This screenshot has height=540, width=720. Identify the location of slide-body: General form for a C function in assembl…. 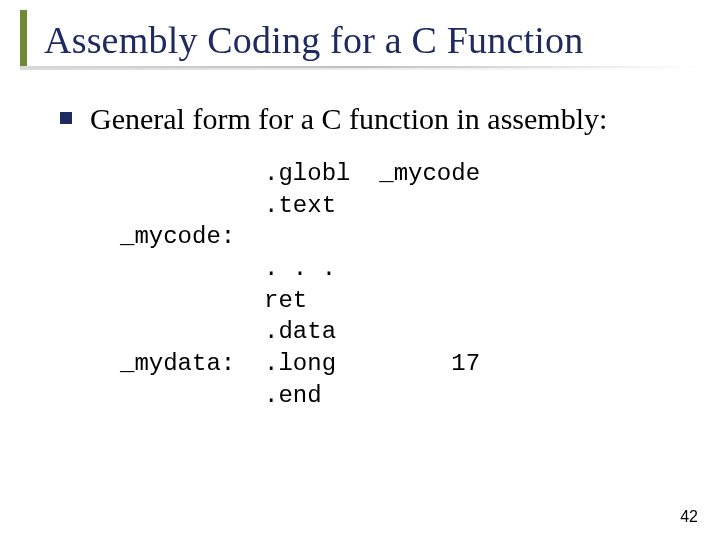
(380, 119).